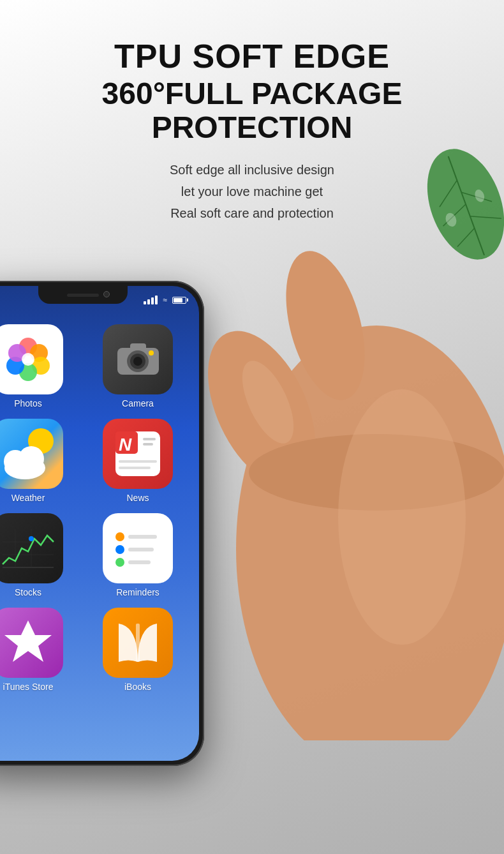 The image size is (504, 854). What do you see at coordinates (138, 555) in the screenshot?
I see `app-item-reminders: Reminders` at bounding box center [138, 555].